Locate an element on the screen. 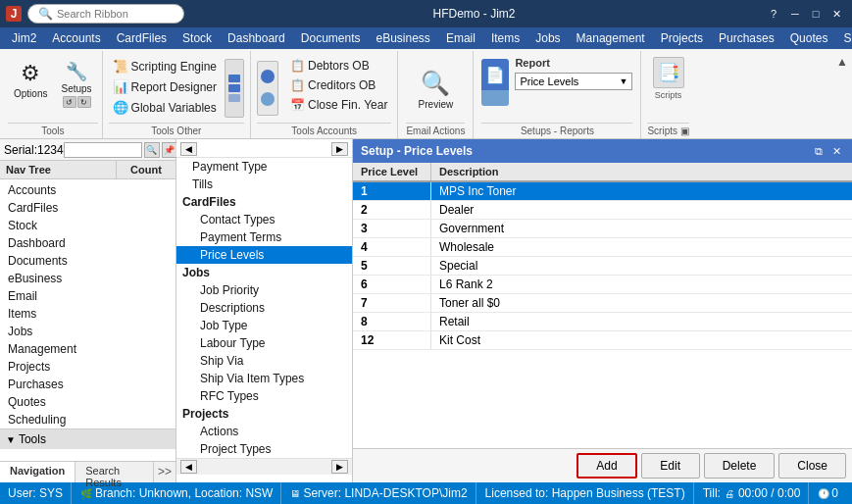 The width and height of the screenshot is (852, 504). menu-email: Email is located at coordinates (461, 38).